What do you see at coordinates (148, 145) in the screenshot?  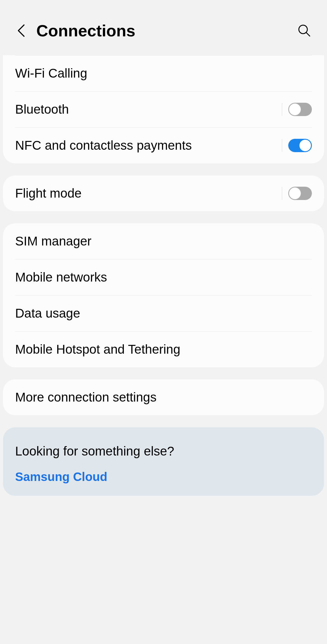 I see `row-label: NFC and contactless payments` at bounding box center [148, 145].